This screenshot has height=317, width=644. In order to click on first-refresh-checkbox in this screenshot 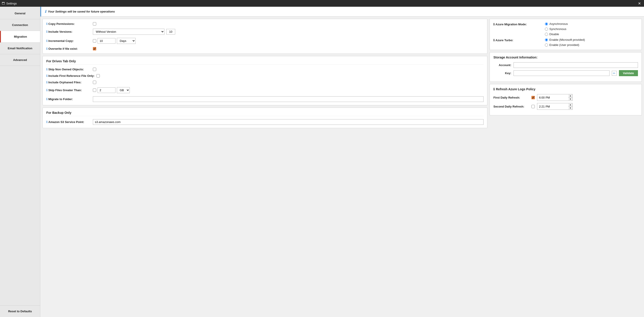, I will do `click(533, 98)`.